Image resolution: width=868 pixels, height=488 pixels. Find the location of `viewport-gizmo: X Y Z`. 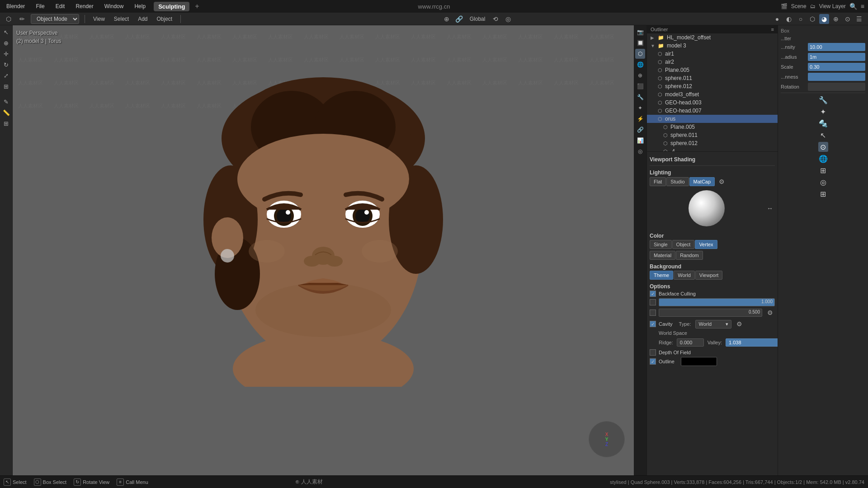

viewport-gizmo: X Y Z is located at coordinates (607, 439).